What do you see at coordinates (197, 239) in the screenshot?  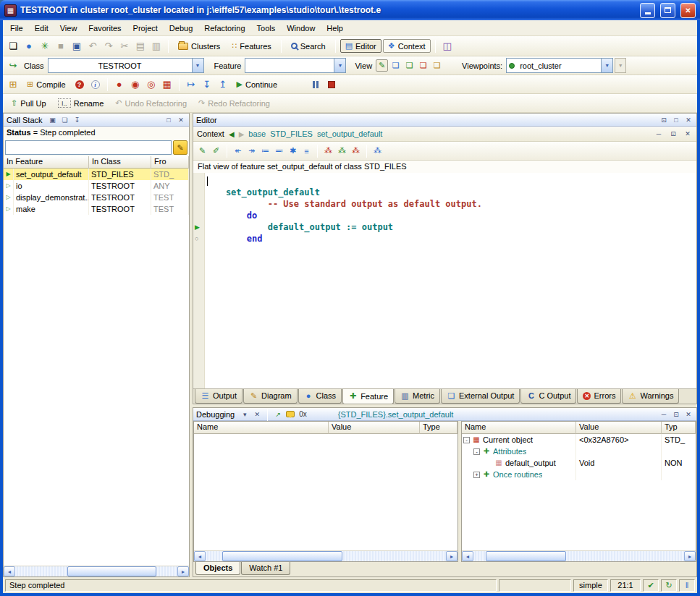 I see `breakpoint-slot-icon: ○` at bounding box center [197, 239].